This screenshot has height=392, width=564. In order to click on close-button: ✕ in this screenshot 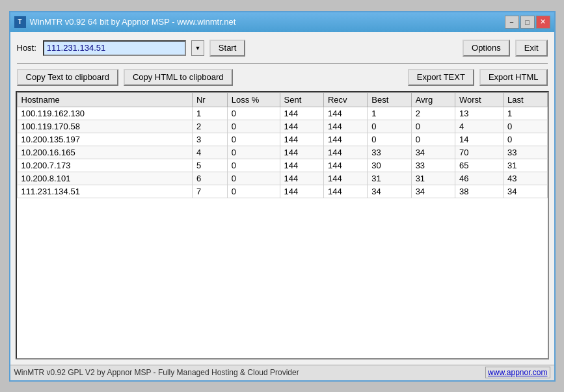, I will do `click(543, 22)`.